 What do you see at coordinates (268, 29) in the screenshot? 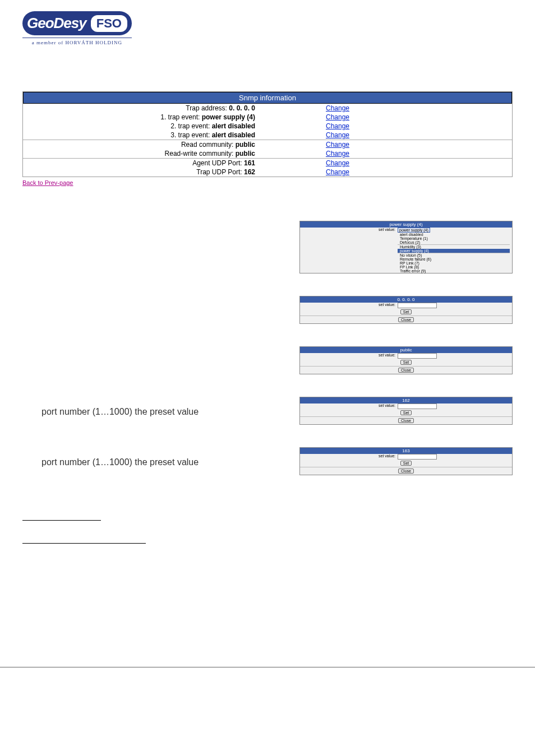
I see `logo: GeoDesy FSO a member of HORVÁTH HOLDING` at bounding box center [268, 29].